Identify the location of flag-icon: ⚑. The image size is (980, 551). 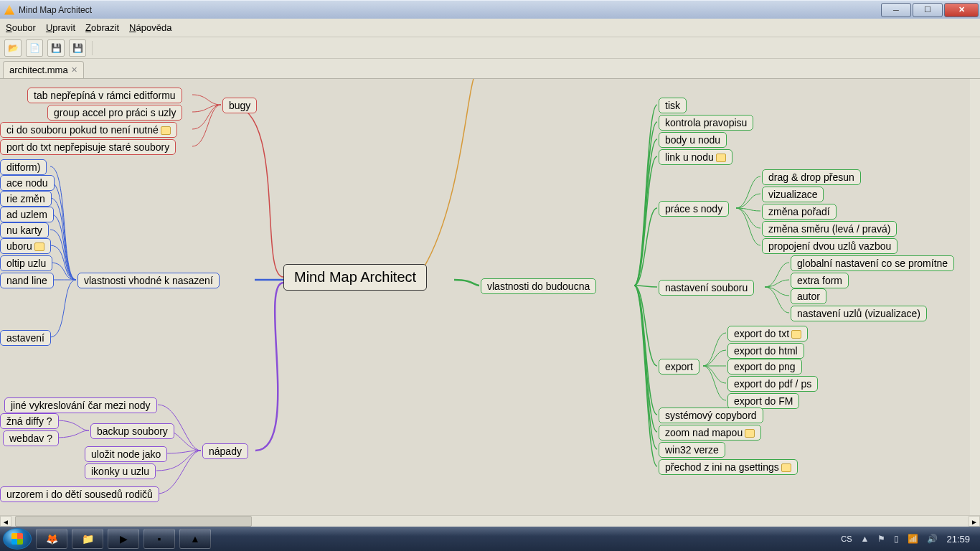
(881, 539).